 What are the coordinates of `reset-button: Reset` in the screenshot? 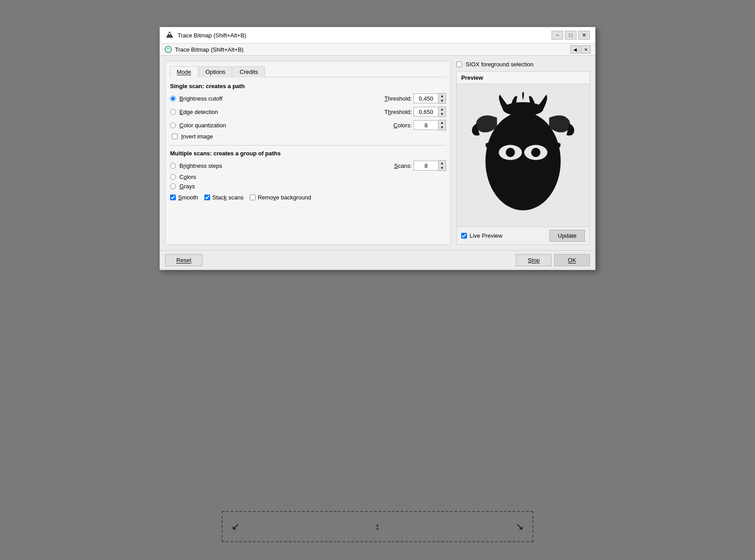 It's located at (184, 260).